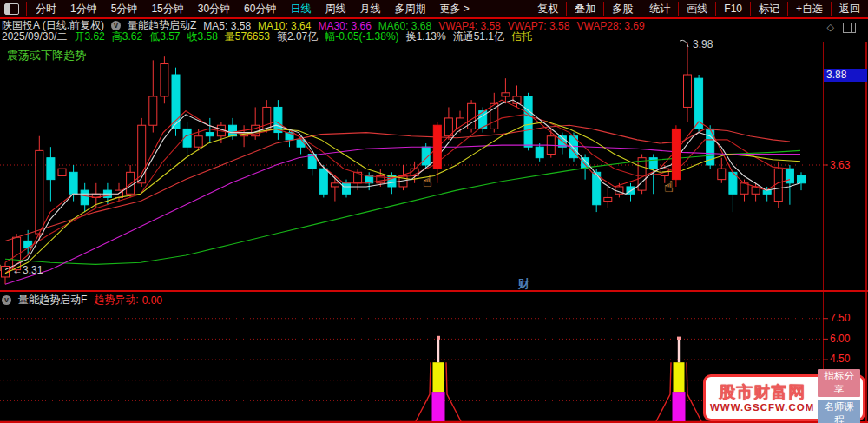 This screenshot has width=868, height=423. Describe the element at coordinates (2, 268) in the screenshot. I see `crosshair-remnant: +` at that location.